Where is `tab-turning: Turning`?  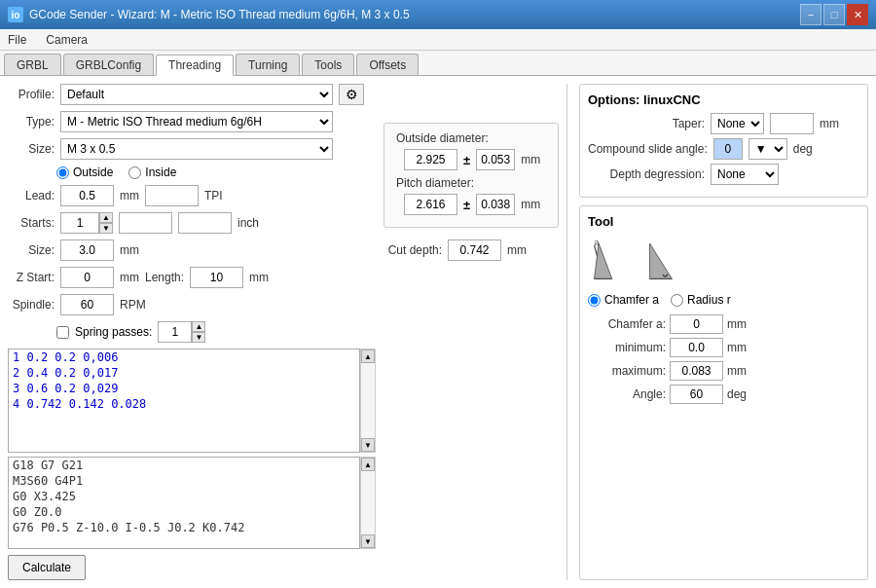
tab-turning: Turning is located at coordinates (268, 64).